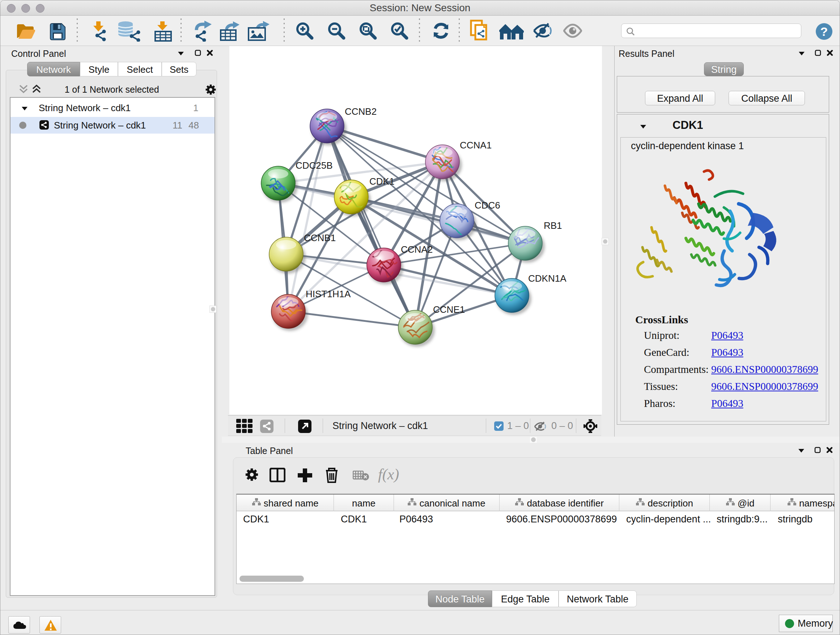 This screenshot has height=635, width=840. What do you see at coordinates (476, 145) in the screenshot?
I see `svg-text: CCNA1` at bounding box center [476, 145].